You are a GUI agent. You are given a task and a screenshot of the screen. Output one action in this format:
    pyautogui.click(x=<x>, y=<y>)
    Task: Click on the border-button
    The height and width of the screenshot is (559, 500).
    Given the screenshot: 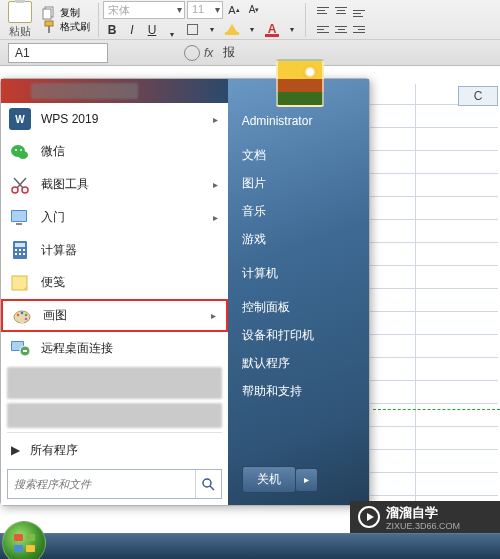 What is the action you would take?
    pyautogui.click(x=192, y=30)
    